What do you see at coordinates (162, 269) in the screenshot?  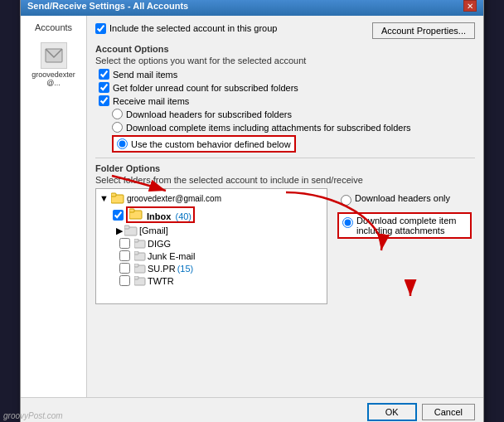 I see `supr-label: SU.PR` at bounding box center [162, 269].